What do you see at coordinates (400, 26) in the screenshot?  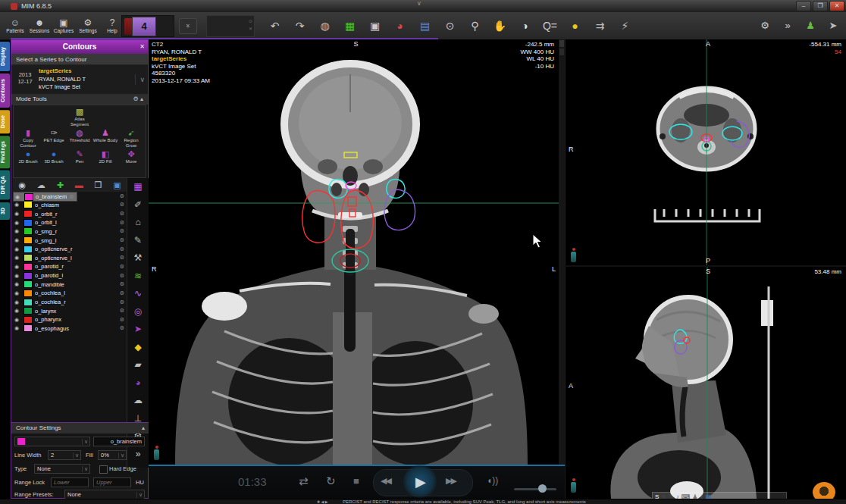 I see `toolbar-action-icon: ◕` at bounding box center [400, 26].